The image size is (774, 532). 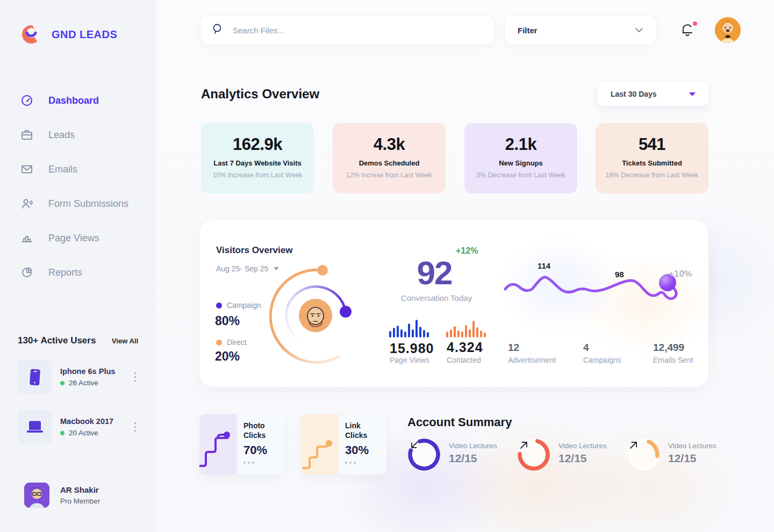 I want to click on direct-arc-dot, so click(x=322, y=270).